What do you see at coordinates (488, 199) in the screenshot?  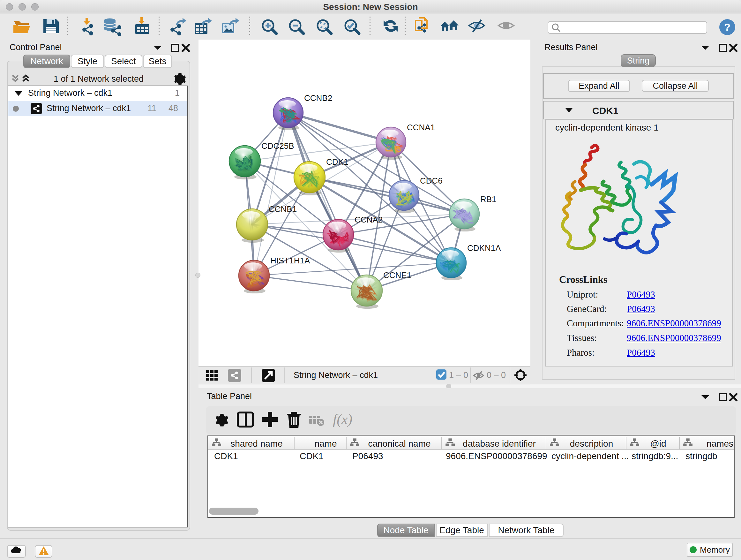 I see `svg-text: RB1` at bounding box center [488, 199].